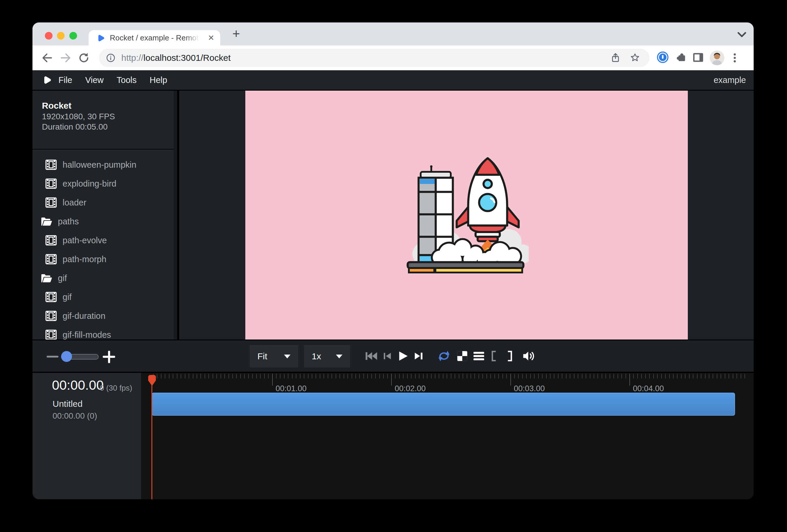  What do you see at coordinates (109, 357) in the screenshot?
I see `zoom-in-button-bar` at bounding box center [109, 357].